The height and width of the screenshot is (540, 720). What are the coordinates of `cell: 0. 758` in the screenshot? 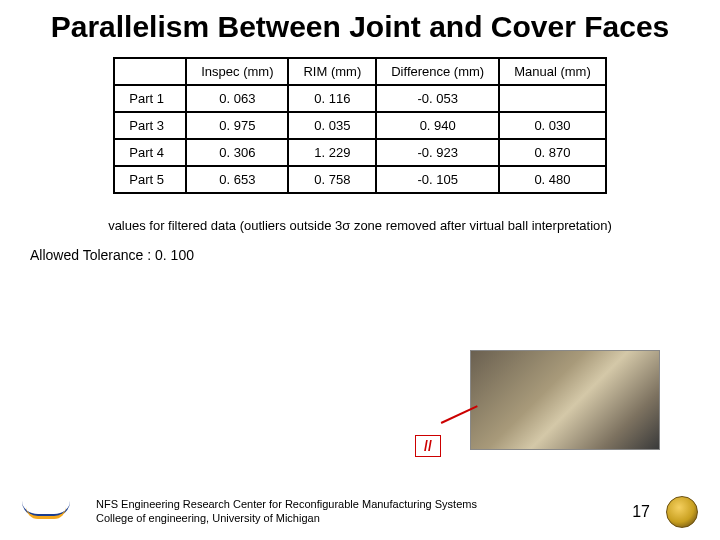 It's located at (332, 180).